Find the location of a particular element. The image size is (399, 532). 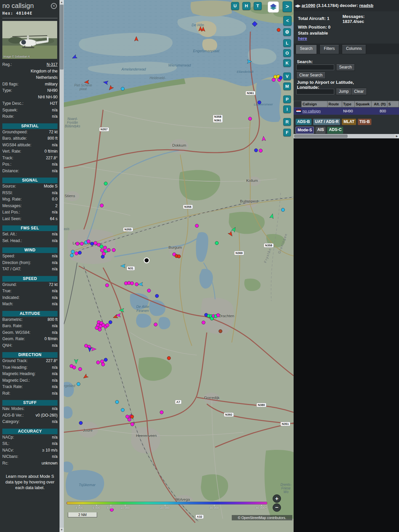

map-button-o: O is located at coordinates (287, 53).